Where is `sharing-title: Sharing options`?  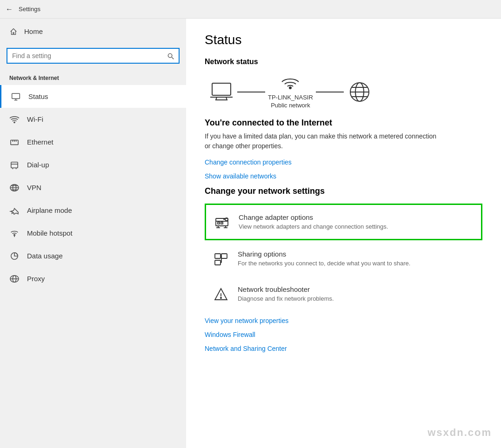
sharing-title: Sharing options is located at coordinates (324, 254).